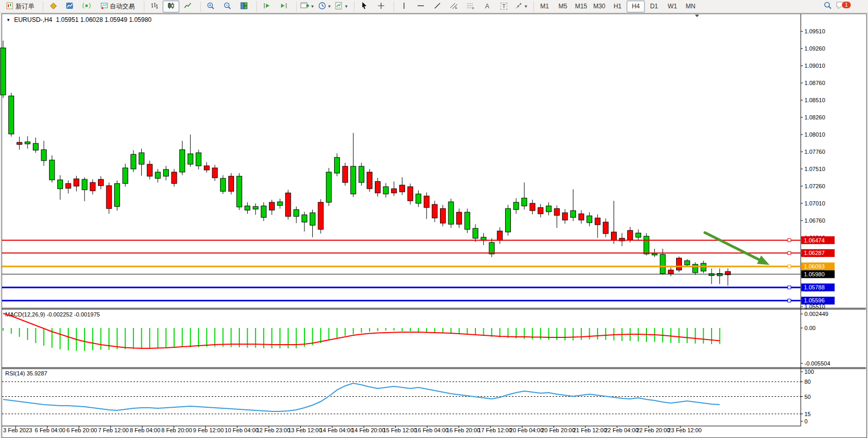 This screenshot has width=868, height=438. What do you see at coordinates (563, 6) in the screenshot?
I see `timeframe-button-m5: M5` at bounding box center [563, 6].